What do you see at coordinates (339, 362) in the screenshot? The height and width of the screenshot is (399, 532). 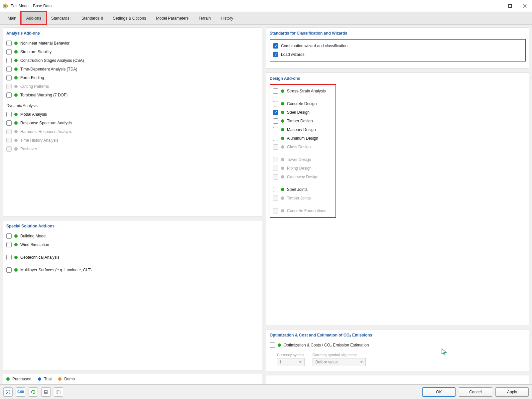 I see `currency-alignment-select: Before value` at bounding box center [339, 362].